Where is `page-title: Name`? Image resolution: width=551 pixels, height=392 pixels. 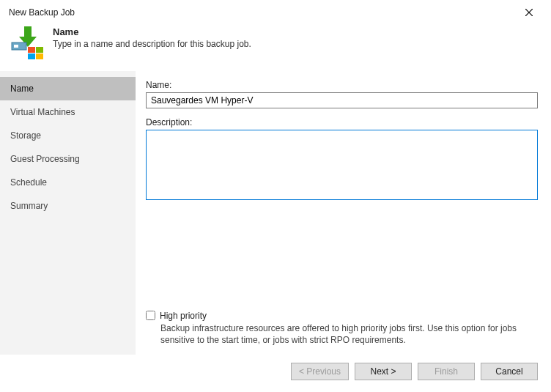
page-title: Name is located at coordinates (152, 32).